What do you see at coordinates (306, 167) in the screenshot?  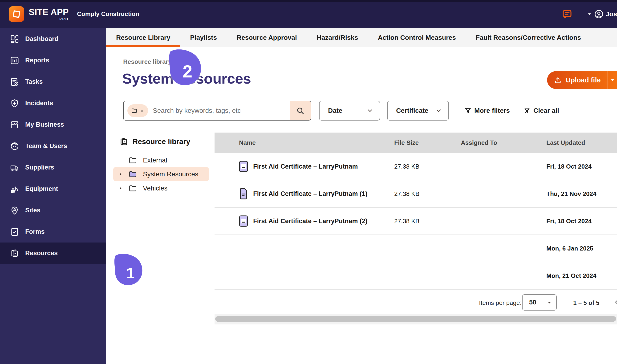 I see `resource-name: First Aid Certificate – LarryPutnam` at bounding box center [306, 167].